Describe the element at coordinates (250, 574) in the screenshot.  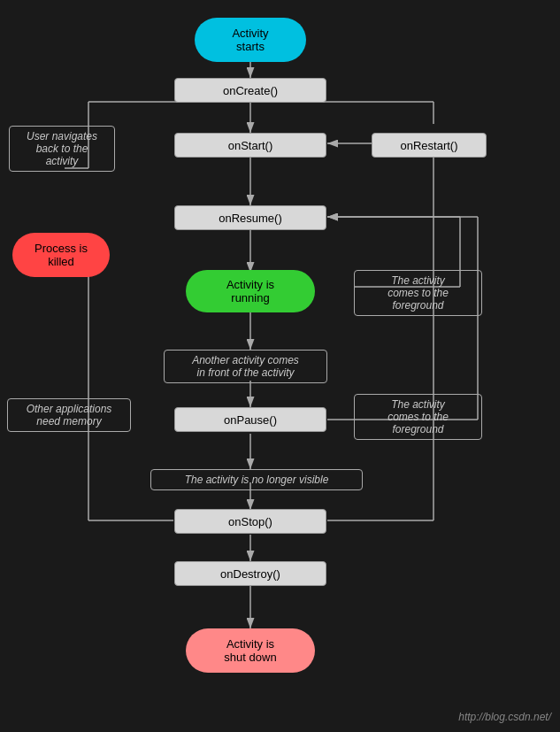
I see `on-destroy-label: onDestroy()` at that location.